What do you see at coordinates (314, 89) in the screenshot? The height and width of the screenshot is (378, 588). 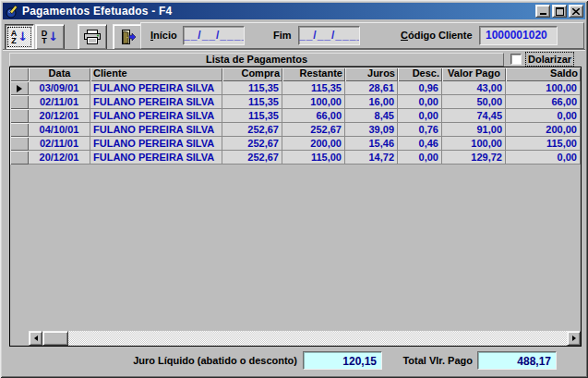 I see `cell-restante: 115,35` at bounding box center [314, 89].